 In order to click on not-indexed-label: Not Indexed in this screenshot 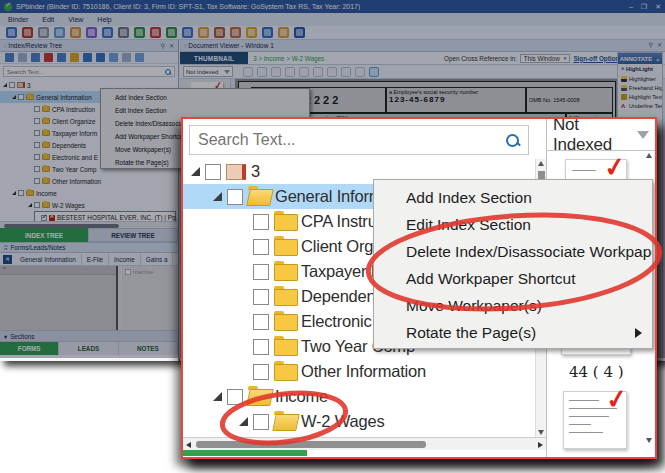, I will do `click(595, 137)`.